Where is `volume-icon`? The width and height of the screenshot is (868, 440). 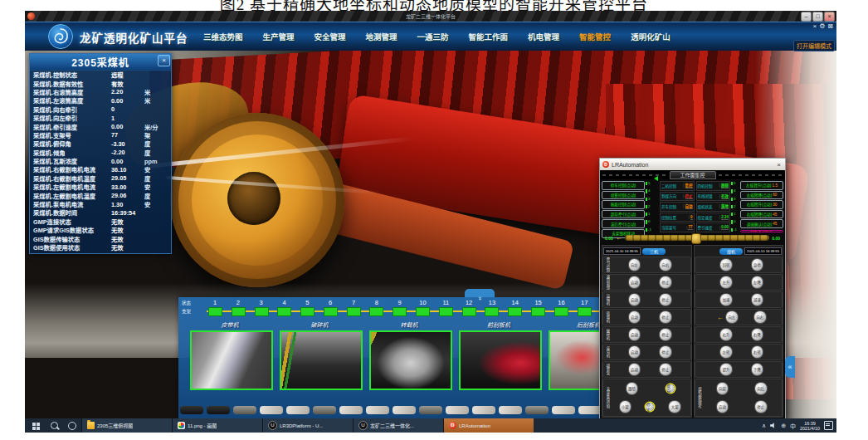 volume-icon is located at coordinates (773, 426).